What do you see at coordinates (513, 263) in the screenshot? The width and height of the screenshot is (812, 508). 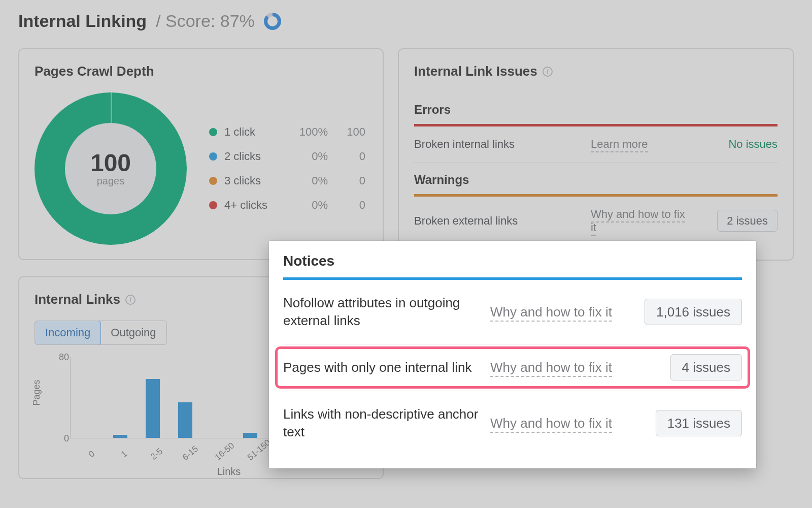 I see `notices-heading: Notices` at bounding box center [513, 263].